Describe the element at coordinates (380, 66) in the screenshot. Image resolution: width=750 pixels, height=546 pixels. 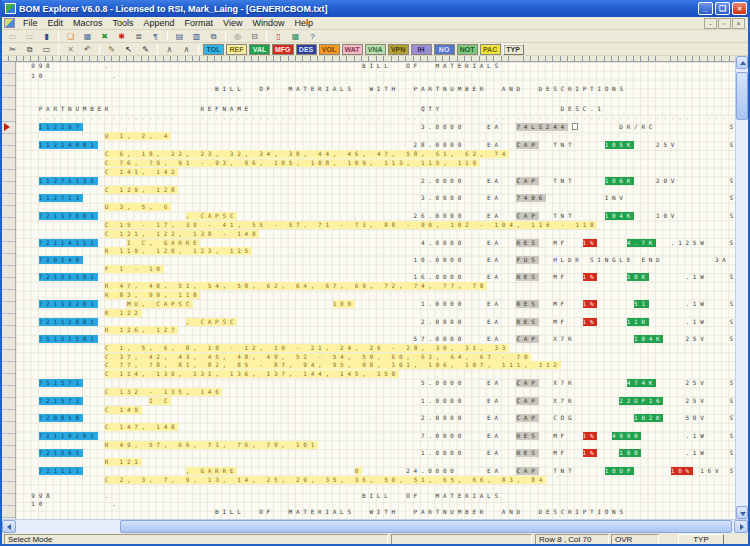
I see `doc-line: 998.BILL OF MATERIALS` at that location.